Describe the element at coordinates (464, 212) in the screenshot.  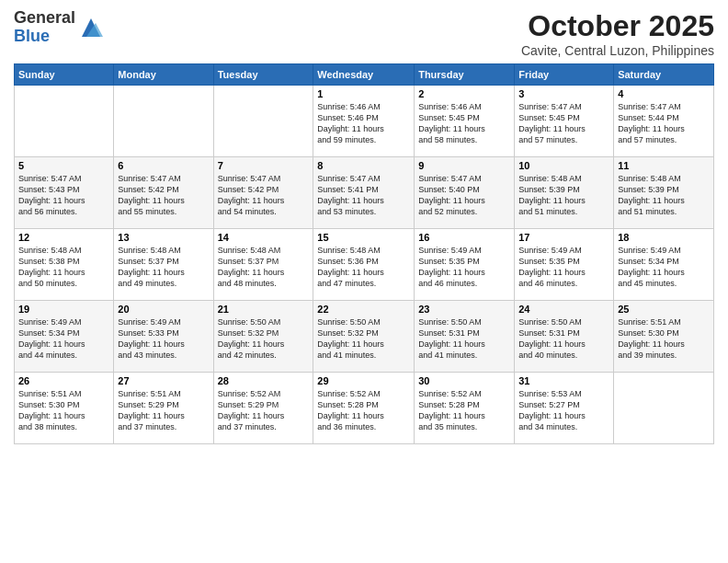
I see `cell-detail: and 52 minutes.` at that location.